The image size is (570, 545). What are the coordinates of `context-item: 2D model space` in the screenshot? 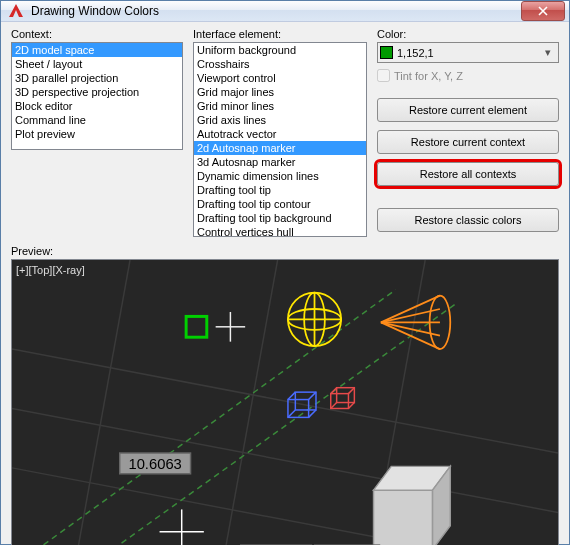 It's located at (97, 50).